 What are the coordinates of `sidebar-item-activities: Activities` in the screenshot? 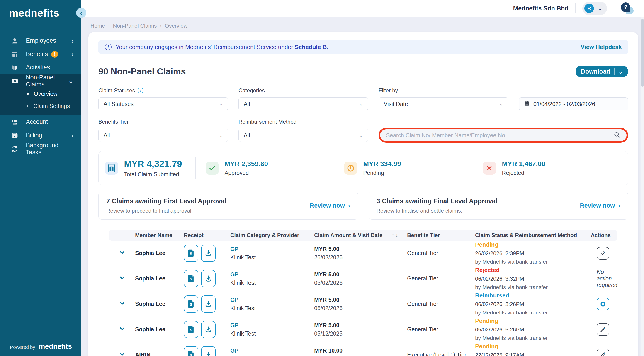 It's located at (41, 68).